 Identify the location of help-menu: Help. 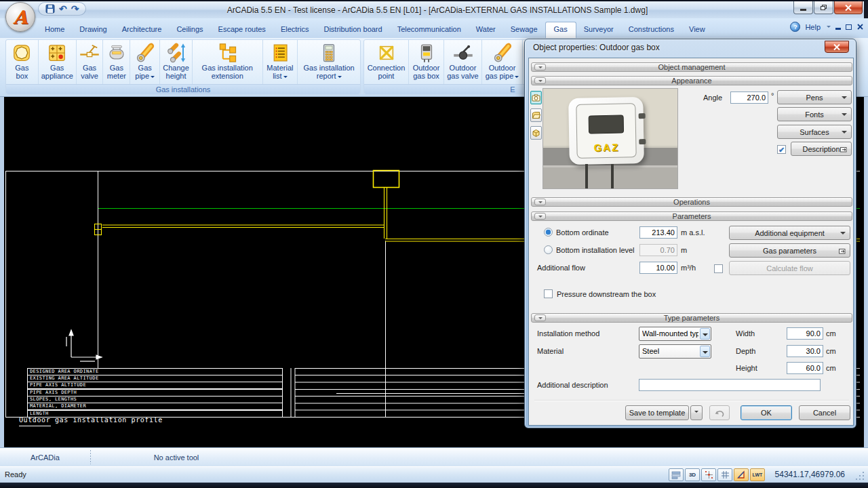
(812, 27).